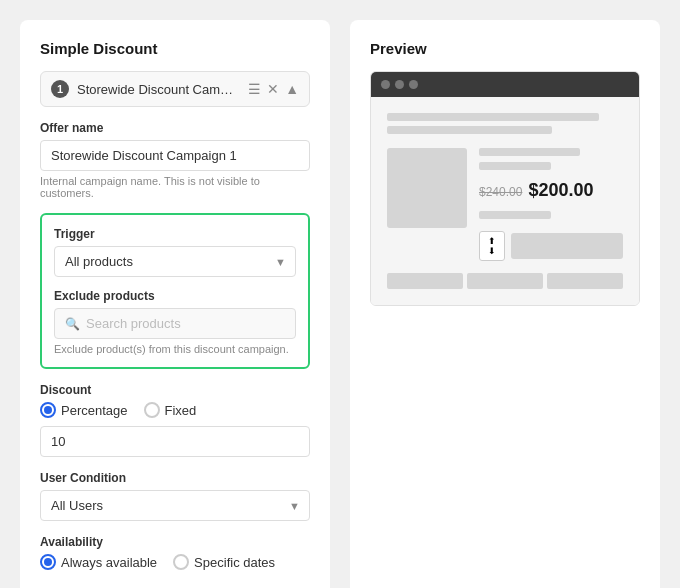  What do you see at coordinates (158, 90) in the screenshot?
I see `campaign-name: Storewide Discount Campaigr` at bounding box center [158, 90].